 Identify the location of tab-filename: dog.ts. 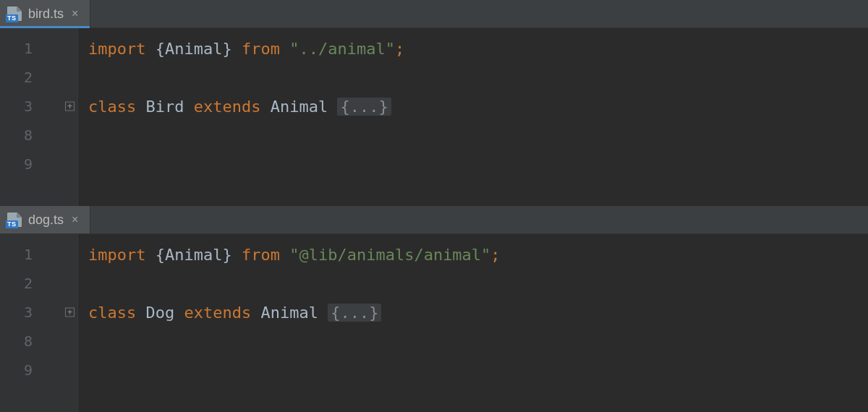
(46, 220).